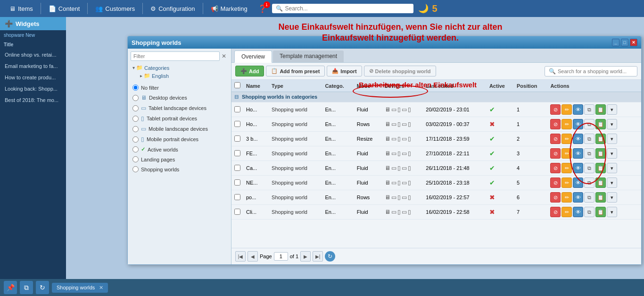  Describe the element at coordinates (555, 124) in the screenshot. I see `delete-row-button-1: ⊘` at that location.